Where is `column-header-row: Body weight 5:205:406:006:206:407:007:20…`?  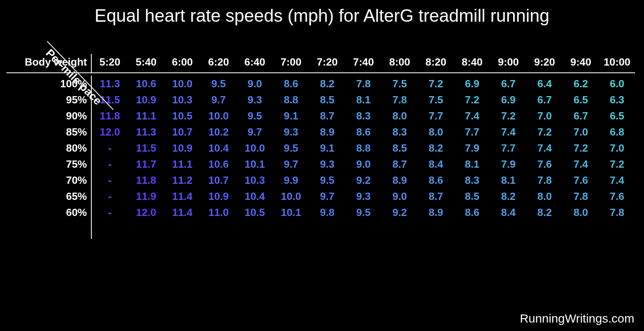
column-header-row: Body weight 5:205:406:006:206:407:007:20… is located at coordinates (321, 64).